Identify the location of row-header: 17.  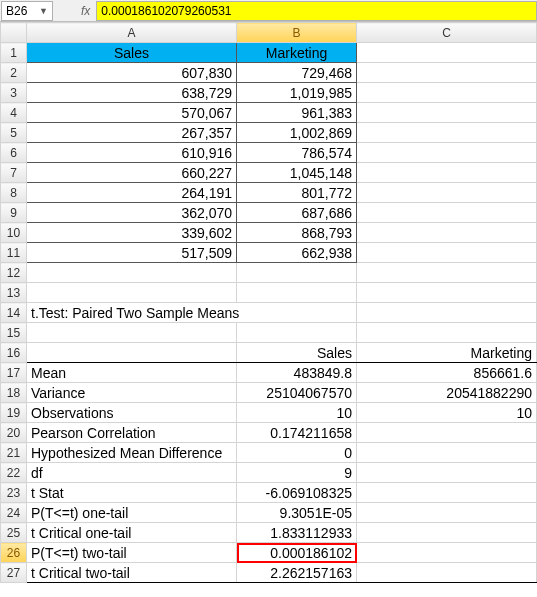
(14, 373).